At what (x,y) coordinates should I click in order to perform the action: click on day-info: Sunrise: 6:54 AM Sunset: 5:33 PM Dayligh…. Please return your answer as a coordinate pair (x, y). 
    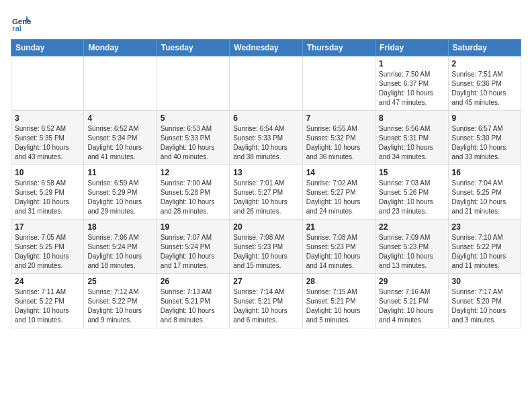
    Looking at the image, I should click on (266, 143).